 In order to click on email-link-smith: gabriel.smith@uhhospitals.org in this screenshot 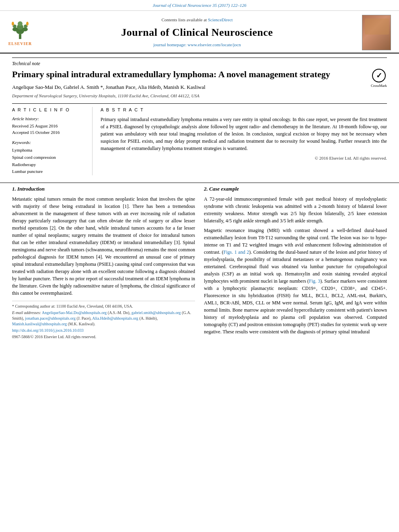, I will do `click(156, 313)`.